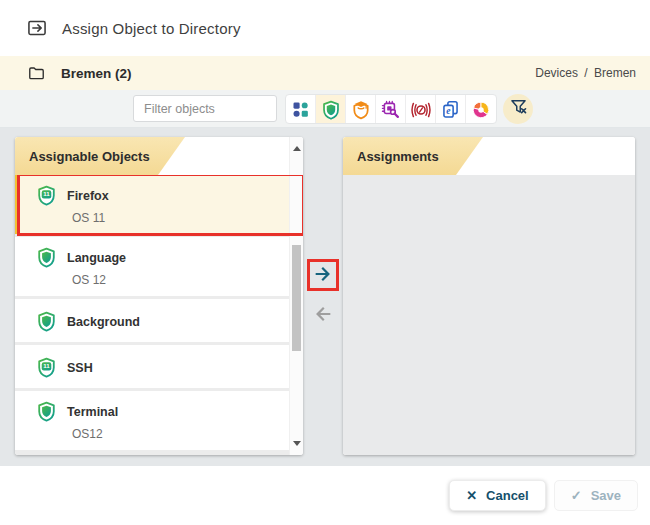  I want to click on assignments-panel-header: Assignments, so click(489, 156).